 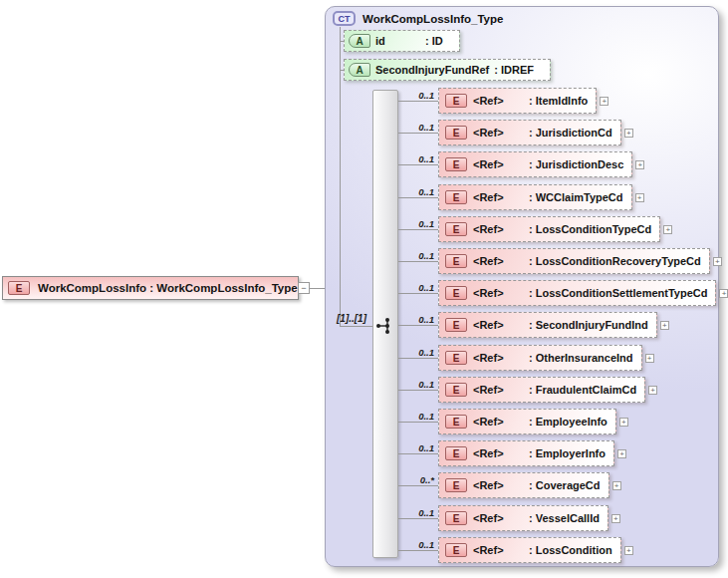 What do you see at coordinates (542, 164) in the screenshot?
I see `child-element-row: E <Ref> : JurisdictionDesc +` at bounding box center [542, 164].